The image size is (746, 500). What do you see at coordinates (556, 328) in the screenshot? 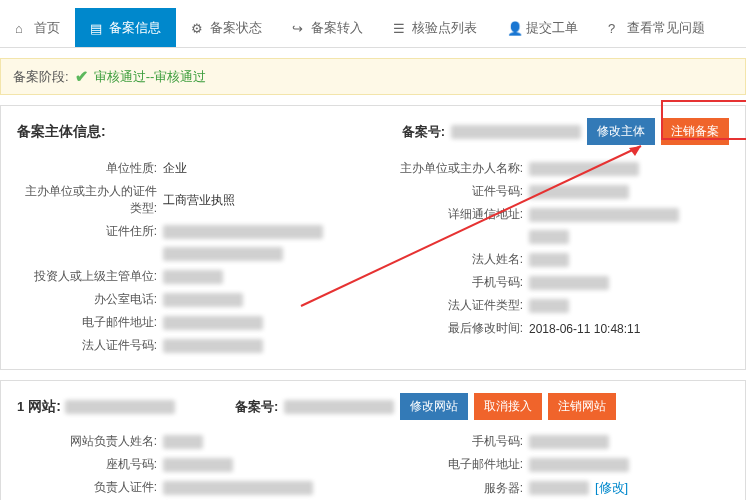
I see `field-row: 最后修改时间:2018-06-11 10:48:11` at bounding box center [556, 328].